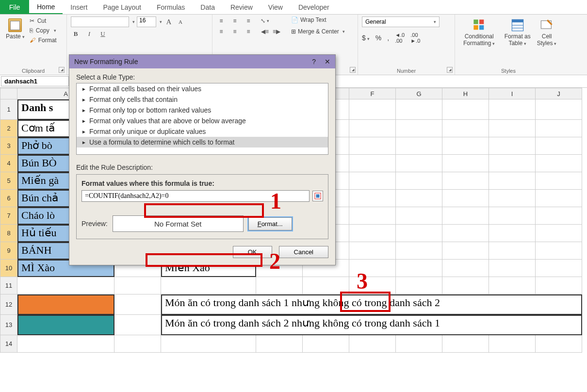 This screenshot has width=587, height=392. Describe the element at coordinates (419, 233) in the screenshot. I see `cell-G8` at that location.